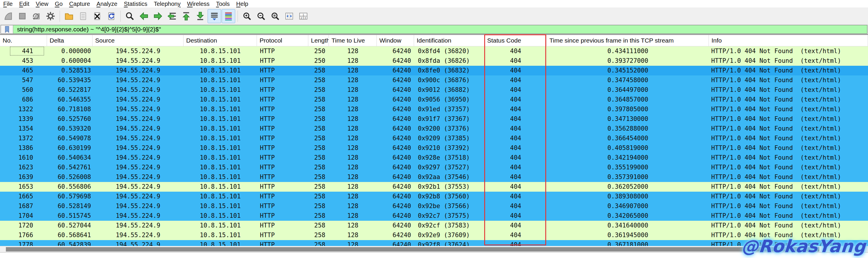  What do you see at coordinates (289, 16) in the screenshot?
I see `resize-columns-button` at bounding box center [289, 16].